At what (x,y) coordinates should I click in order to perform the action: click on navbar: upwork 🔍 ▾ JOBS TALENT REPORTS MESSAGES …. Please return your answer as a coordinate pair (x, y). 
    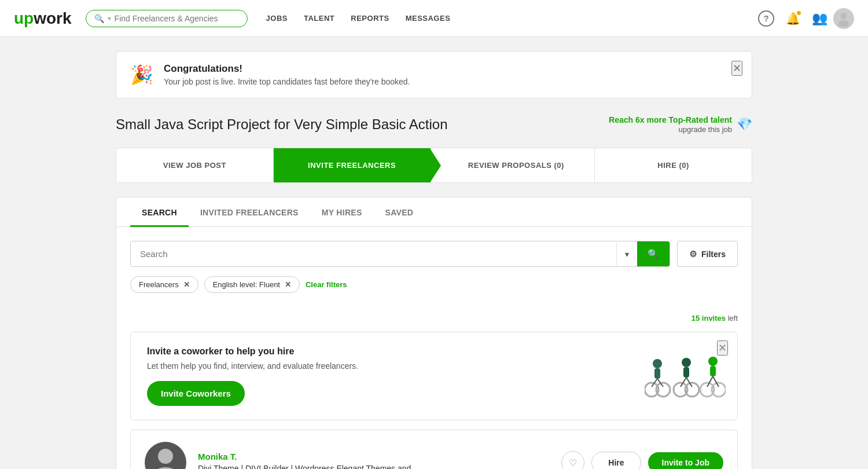
    Looking at the image, I should click on (434, 19).